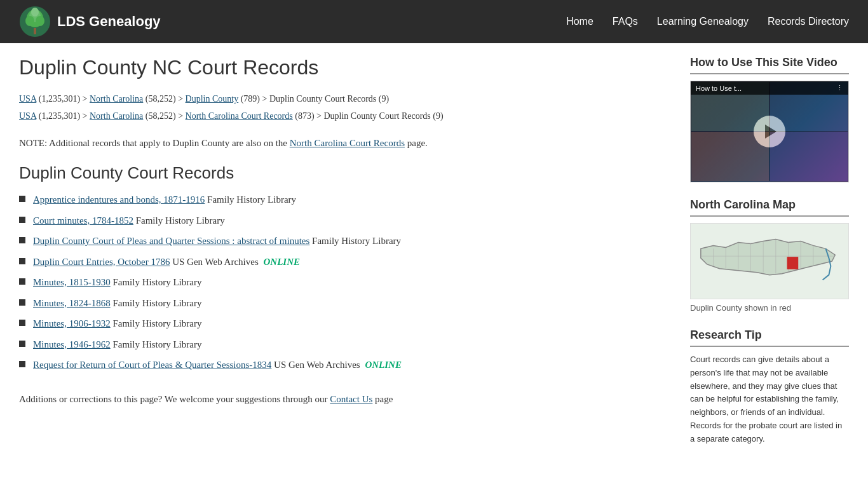  What do you see at coordinates (345, 262) in the screenshot?
I see `list-item: Duplin Court Entries, October 1786 US Ge…` at bounding box center [345, 262].